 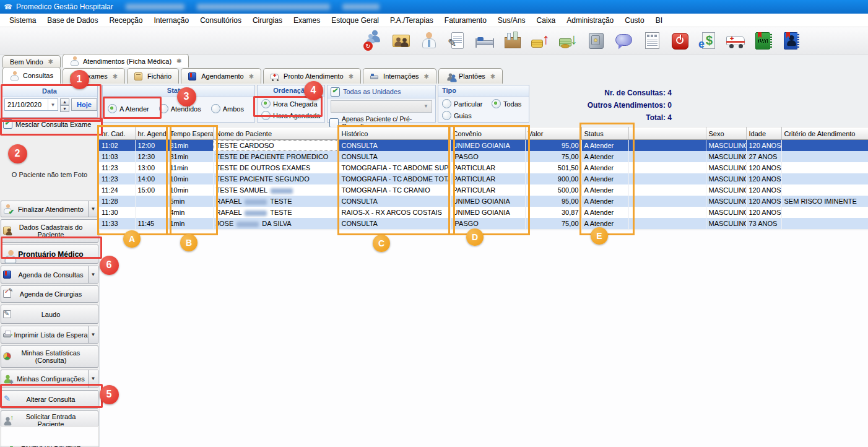 I want to click on radio-ambos: Ambos, so click(x=228, y=109).